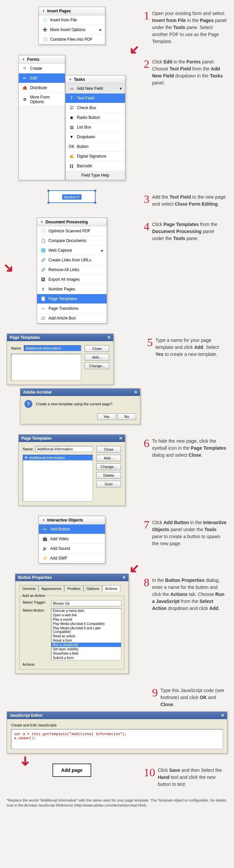  I want to click on forms-more: ⚙More Form Options, so click(42, 100).